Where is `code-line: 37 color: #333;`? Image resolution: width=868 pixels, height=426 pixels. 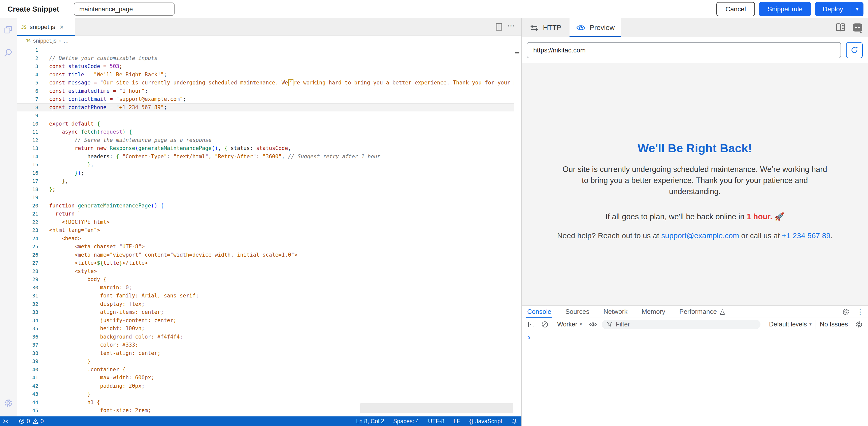
code-line: 37 color: #333; is located at coordinates (265, 345).